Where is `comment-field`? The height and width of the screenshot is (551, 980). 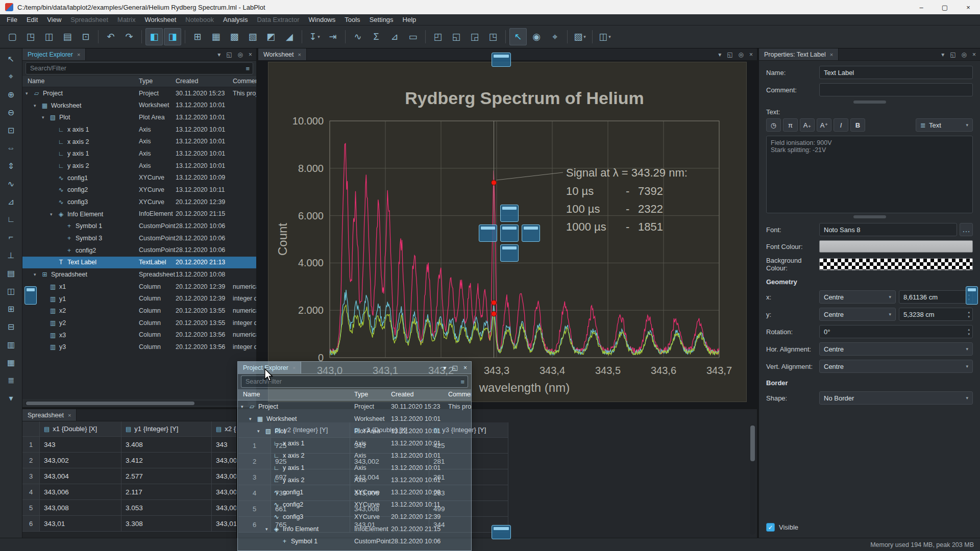 comment-field is located at coordinates (896, 90).